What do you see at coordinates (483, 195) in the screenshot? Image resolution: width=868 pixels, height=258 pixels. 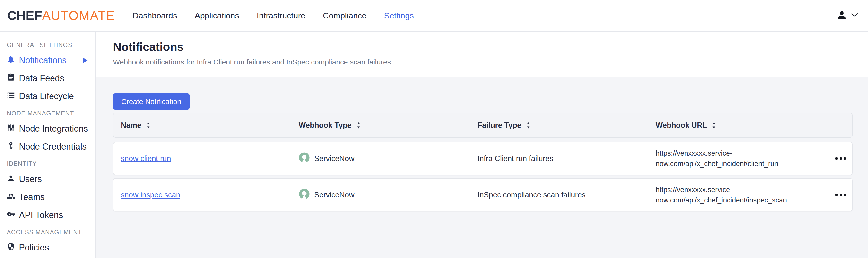 I see `table-row: snow inspec scan ServiceNow InSpec compl…` at bounding box center [483, 195].